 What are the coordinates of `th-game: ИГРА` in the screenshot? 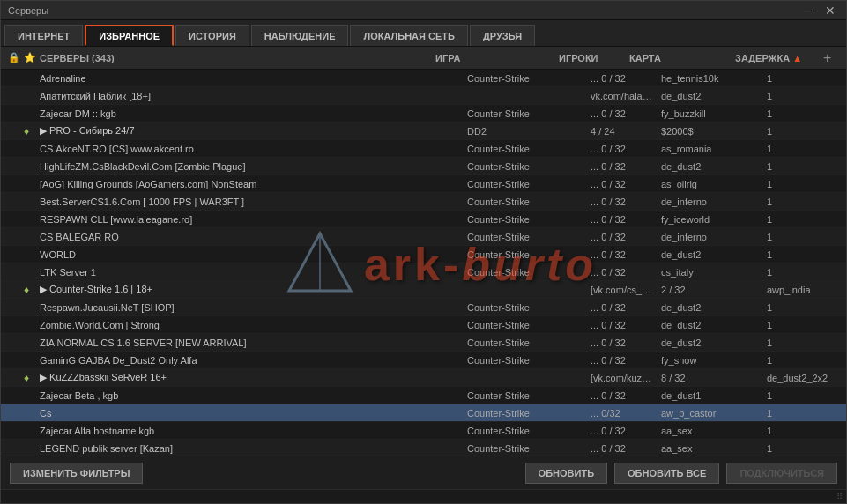 It's located at (494, 58).